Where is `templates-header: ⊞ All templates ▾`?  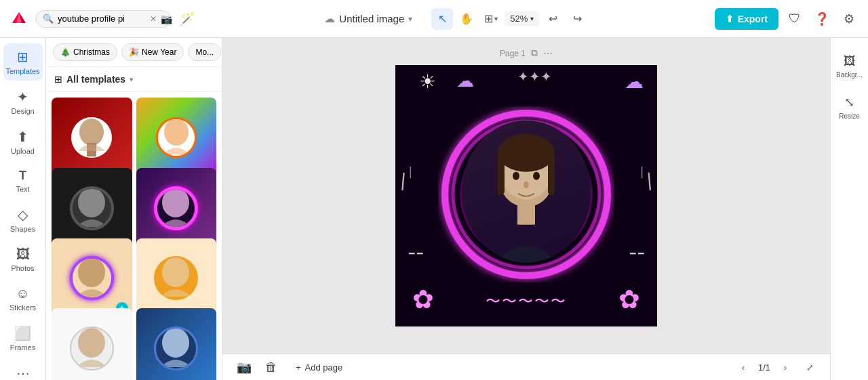
templates-header: ⊞ All templates ▾ is located at coordinates (134, 80).